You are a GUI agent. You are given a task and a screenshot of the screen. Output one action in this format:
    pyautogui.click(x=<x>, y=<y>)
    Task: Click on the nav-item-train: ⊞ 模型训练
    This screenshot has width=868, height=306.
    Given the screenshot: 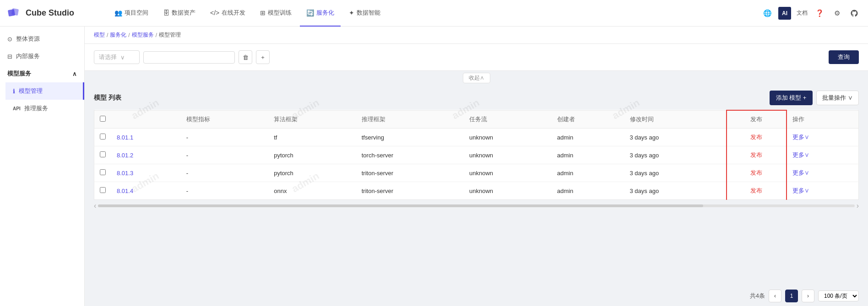 What is the action you would take?
    pyautogui.click(x=276, y=13)
    